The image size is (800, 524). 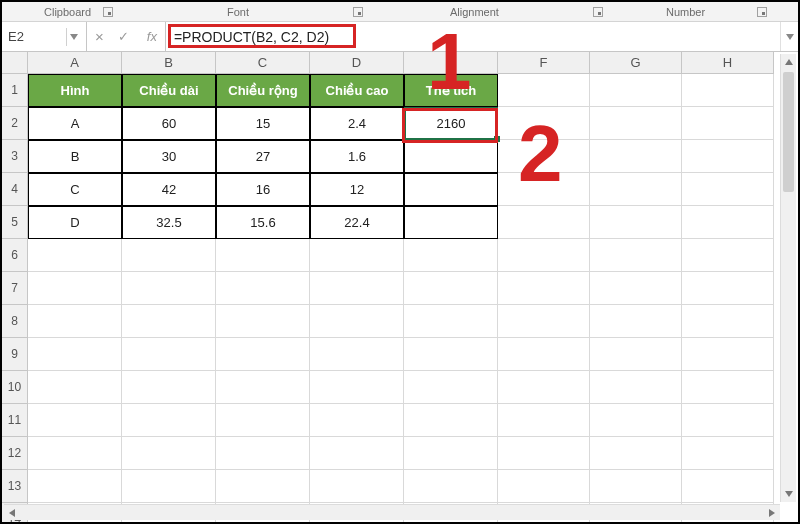 What do you see at coordinates (75, 90) in the screenshot?
I see `table-header: Hình` at bounding box center [75, 90].